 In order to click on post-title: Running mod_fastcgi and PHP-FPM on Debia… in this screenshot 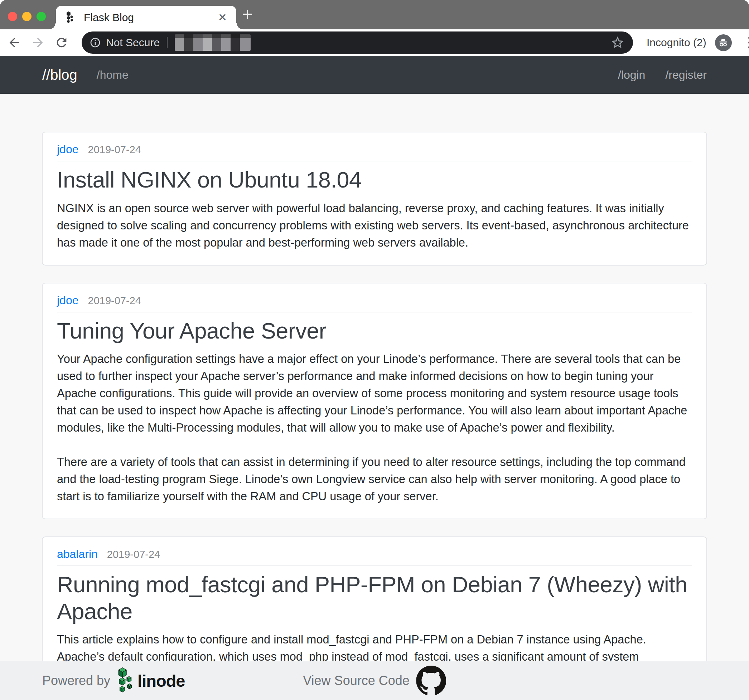, I will do `click(374, 598)`.